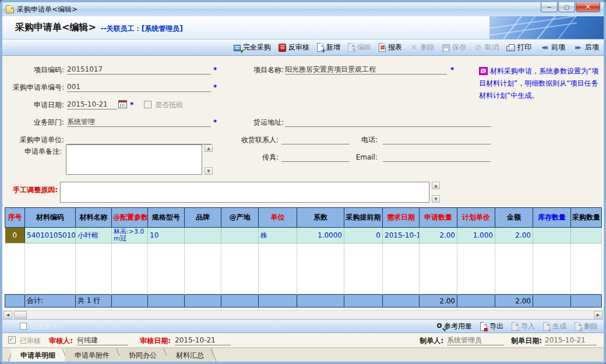 The height and width of the screenshot is (364, 606). Describe the element at coordinates (586, 218) in the screenshot. I see `col-purchase-qty: 采购数量` at that location.